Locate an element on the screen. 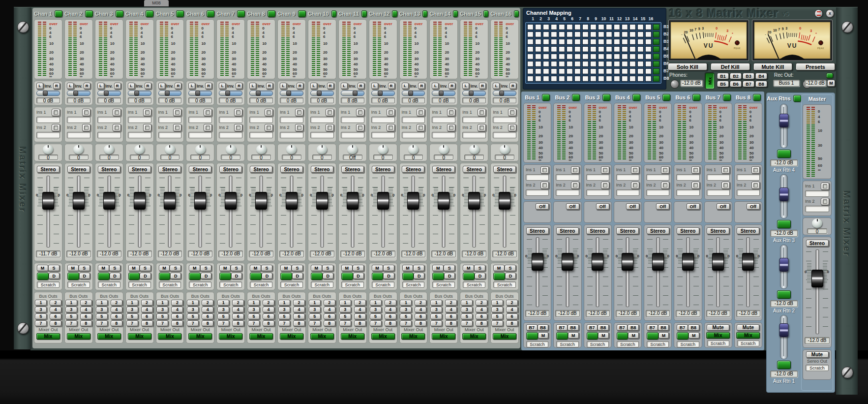 Image resolution: width=868 pixels, height=404 pixels. mapping-bus-led is located at coordinates (656, 49).